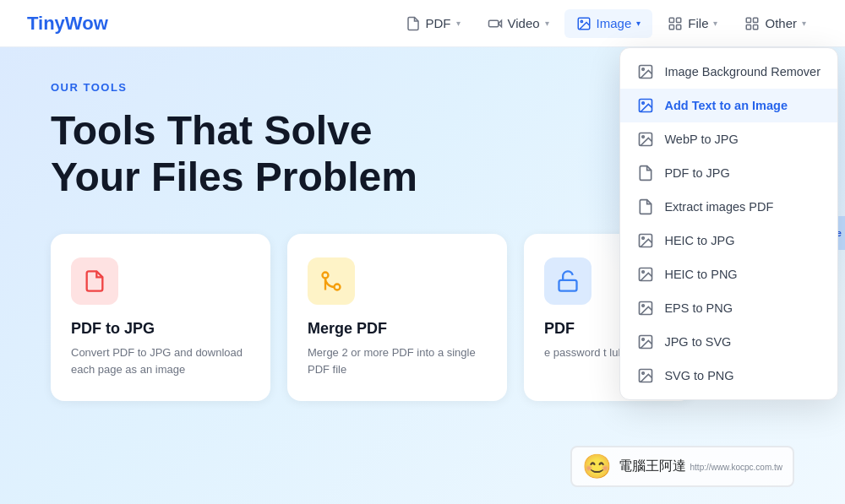 This screenshot has height=504, width=845. I want to click on pdf-to-jpg-icon, so click(95, 281).